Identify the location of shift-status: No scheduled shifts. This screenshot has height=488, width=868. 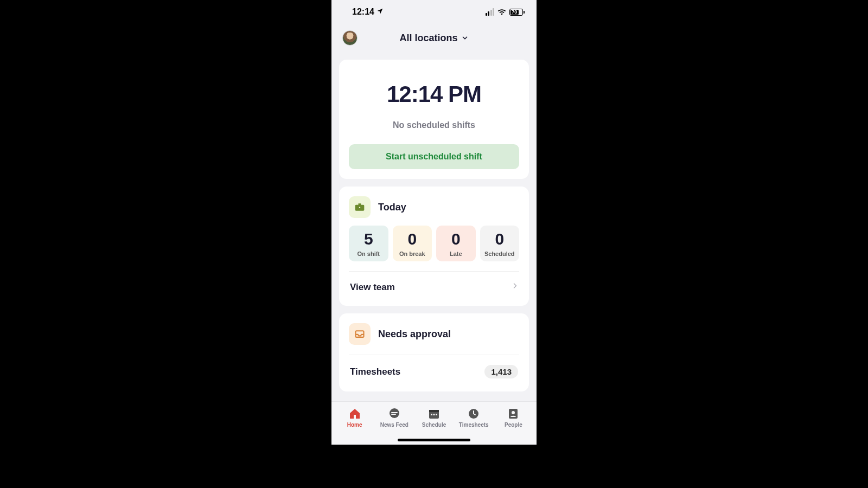
(434, 125).